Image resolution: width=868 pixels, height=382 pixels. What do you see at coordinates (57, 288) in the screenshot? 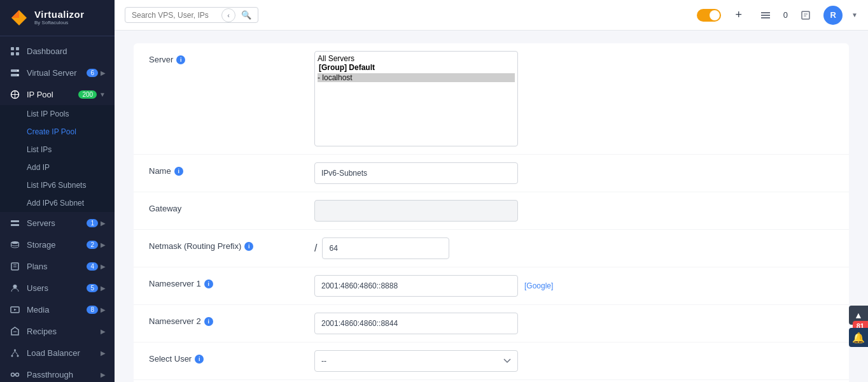
I see `sidebar-item-users-label: Users` at bounding box center [57, 288].